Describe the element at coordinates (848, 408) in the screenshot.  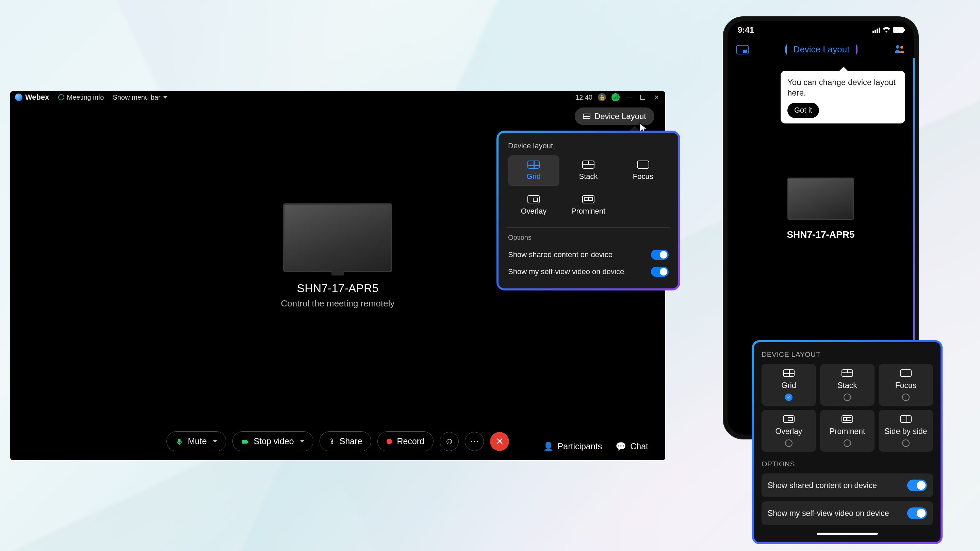
I see `mobile-layout-grid: Grid Stack Focus Overlay Prominent` at that location.